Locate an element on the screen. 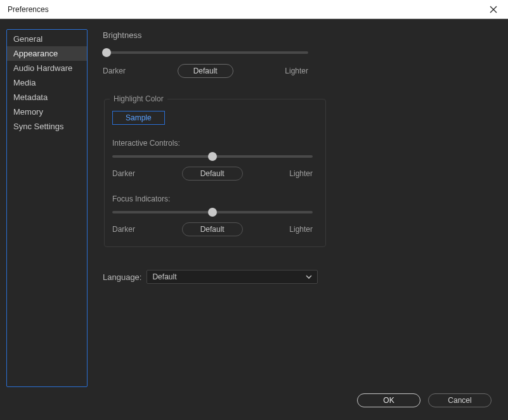 This screenshot has height=420, width=508. interactive-min-label: Darker is located at coordinates (124, 174).